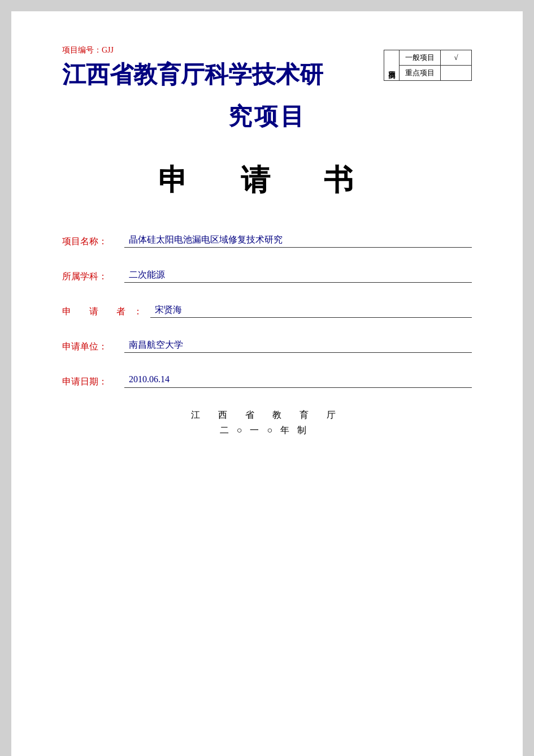 The image size is (534, 756). What do you see at coordinates (220, 50) in the screenshot?
I see `project-number: 项目编号：GJJ` at bounding box center [220, 50].